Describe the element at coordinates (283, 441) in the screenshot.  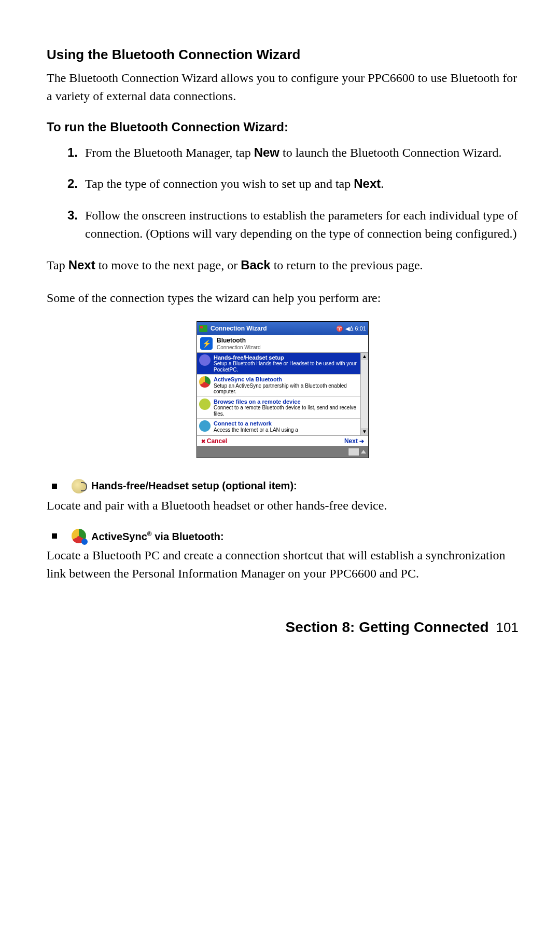
I see `wizard-footer: Cancel Next` at that location.